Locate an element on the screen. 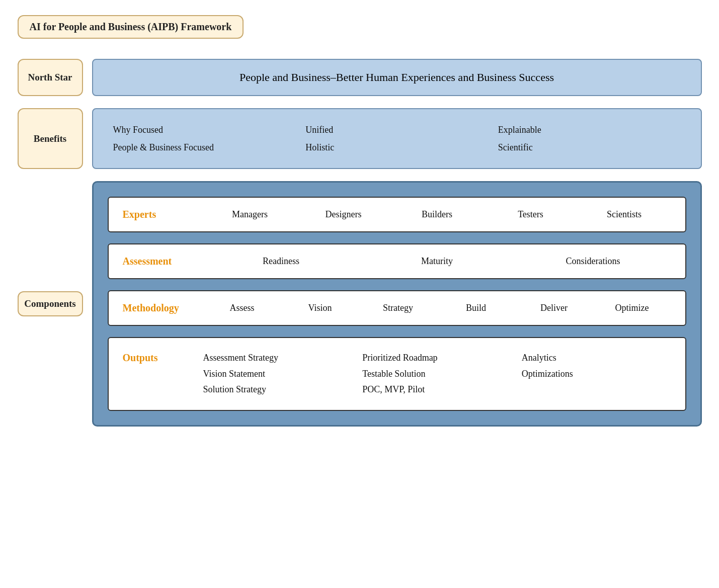 This screenshot has width=719, height=588. output-col3-item2: Optimizations is located at coordinates (597, 374).